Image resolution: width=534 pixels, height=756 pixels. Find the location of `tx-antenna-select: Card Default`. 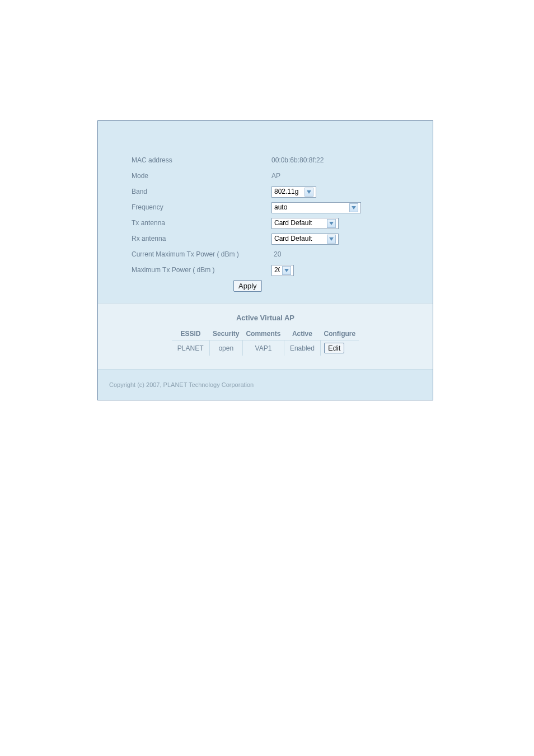

tx-antenna-select: Card Default is located at coordinates (305, 223).